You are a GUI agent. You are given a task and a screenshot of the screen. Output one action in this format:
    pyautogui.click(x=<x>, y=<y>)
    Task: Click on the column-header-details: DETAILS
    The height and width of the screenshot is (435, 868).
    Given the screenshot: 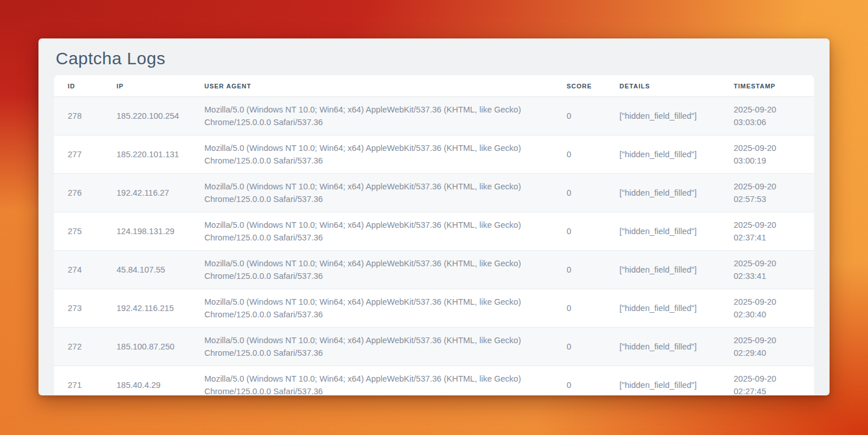 What is the action you would take?
    pyautogui.click(x=669, y=86)
    